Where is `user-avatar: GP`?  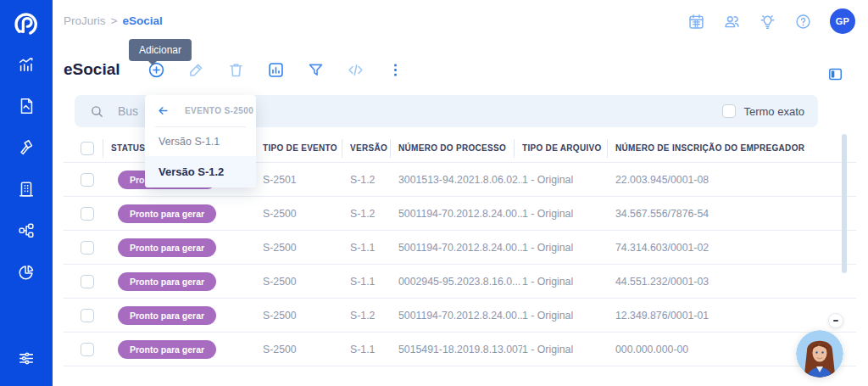 user-avatar: GP is located at coordinates (843, 21).